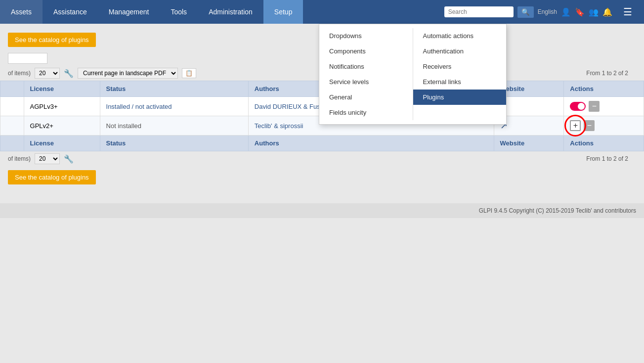 The height and width of the screenshot is (363, 644). What do you see at coordinates (62, 89) in the screenshot?
I see `col-license: License` at bounding box center [62, 89].